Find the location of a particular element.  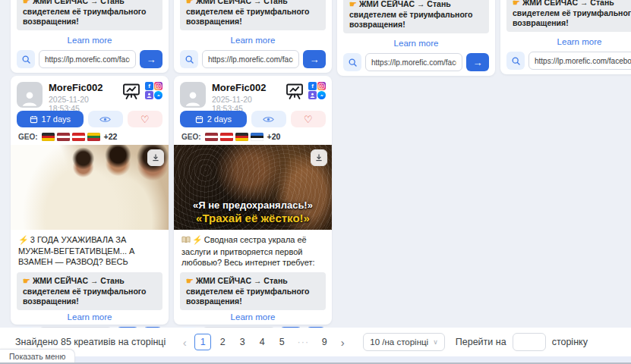

page-button-9: 9 is located at coordinates (324, 342).